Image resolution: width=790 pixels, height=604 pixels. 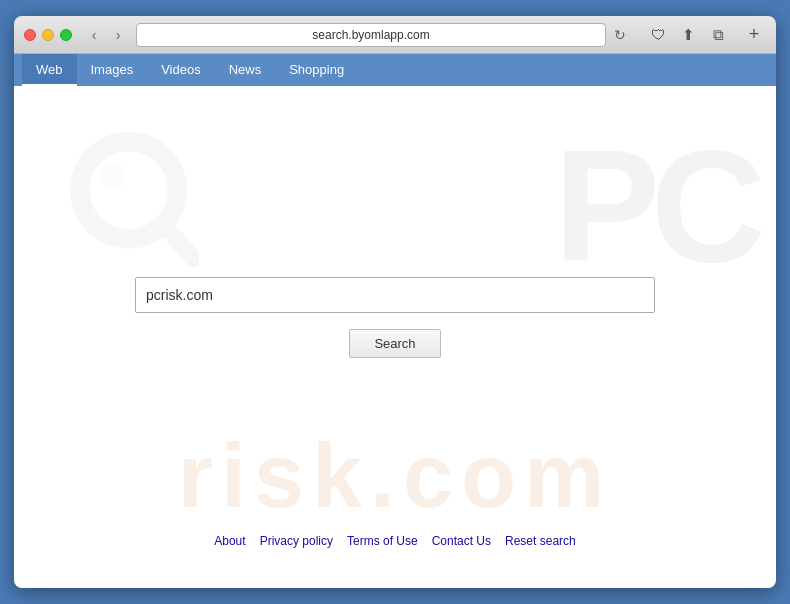 I want to click on minimize-button, so click(x=48, y=35).